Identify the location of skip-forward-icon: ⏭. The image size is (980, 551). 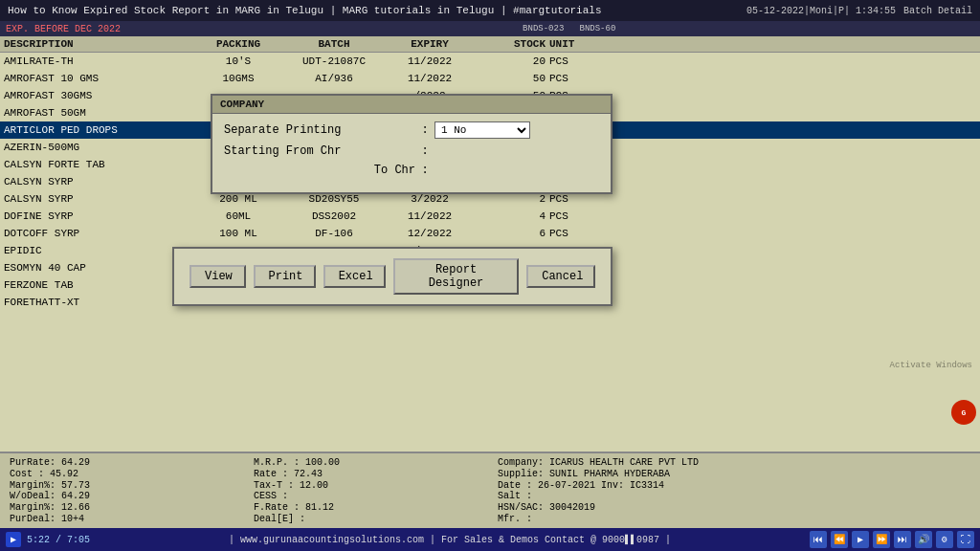
(902, 540).